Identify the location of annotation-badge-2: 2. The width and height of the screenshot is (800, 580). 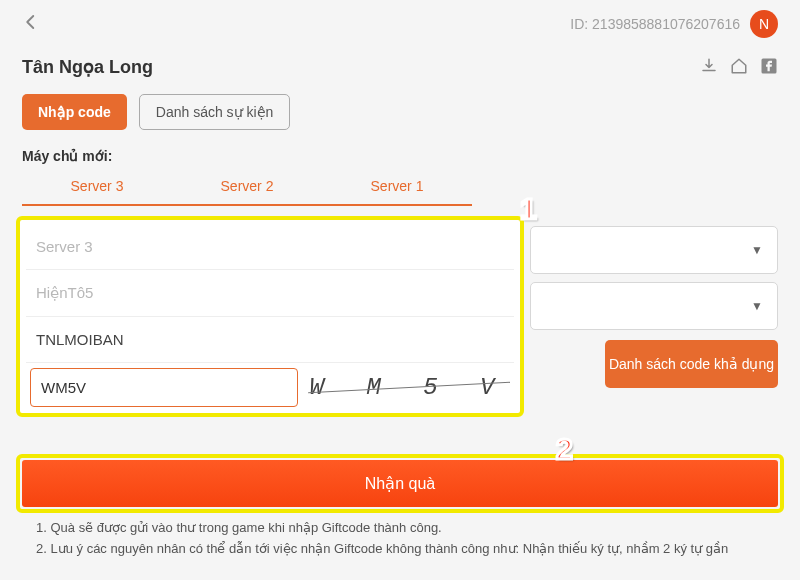
(574, 454).